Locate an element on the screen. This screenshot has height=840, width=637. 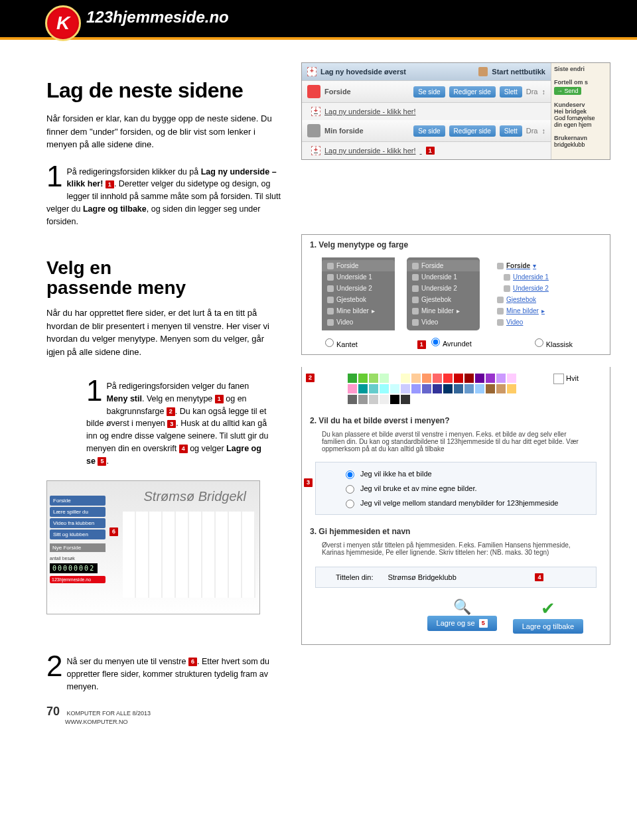
menu-style-panel: 1. Velg menytype og farge Forside Unders… is located at coordinates (456, 295).